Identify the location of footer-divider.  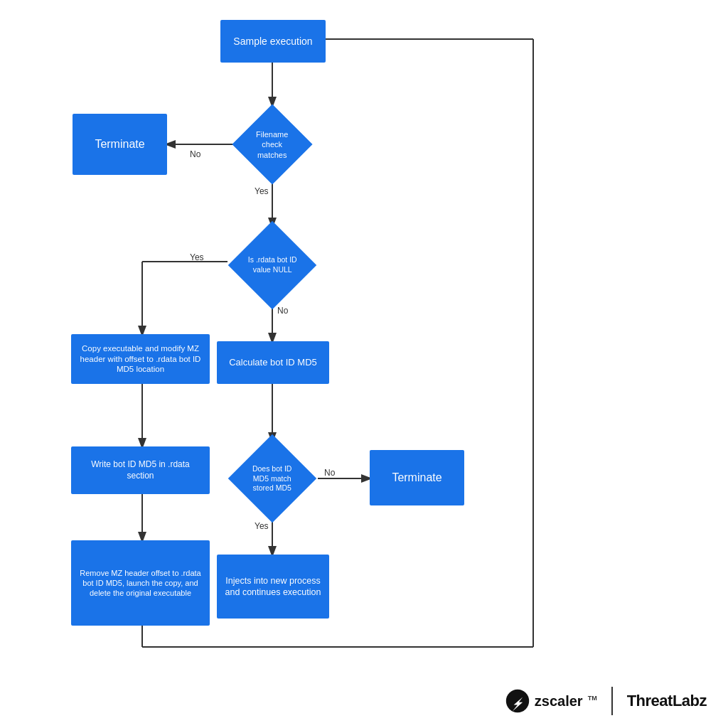
(612, 701).